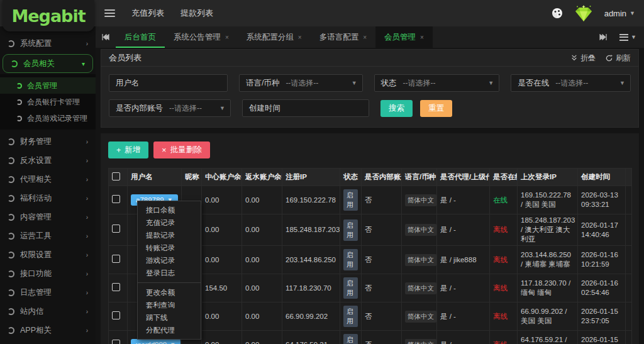 The height and width of the screenshot is (344, 644). What do you see at coordinates (140, 37) in the screenshot?
I see `tab-0: 后台首页` at bounding box center [140, 37].